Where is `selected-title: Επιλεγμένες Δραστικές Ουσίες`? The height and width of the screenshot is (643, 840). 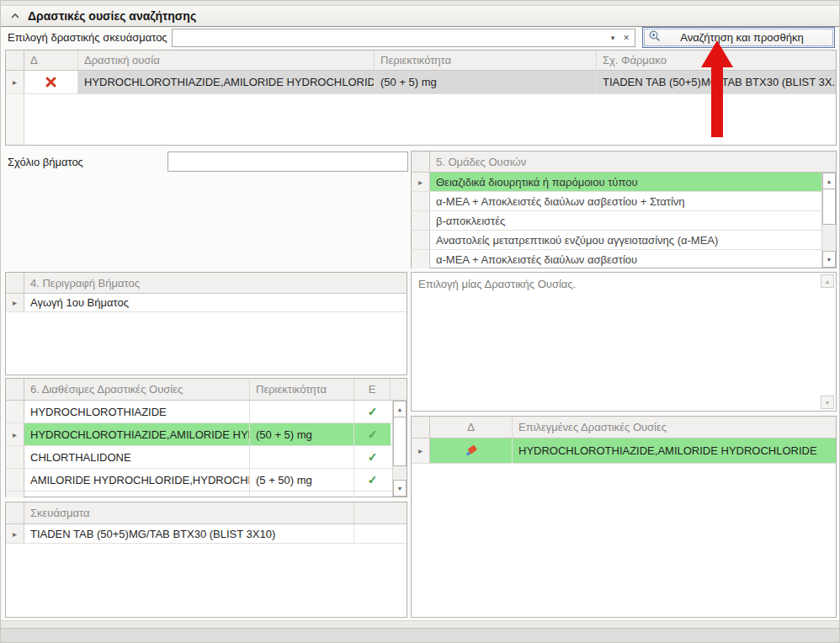
selected-title: Επιλεγμένες Δραστικές Ουσίες is located at coordinates (674, 428).